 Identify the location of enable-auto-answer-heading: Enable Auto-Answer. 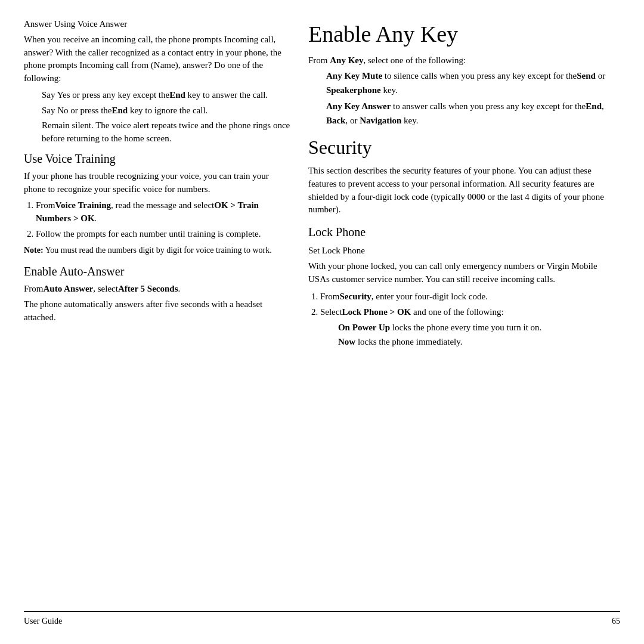
(157, 272).